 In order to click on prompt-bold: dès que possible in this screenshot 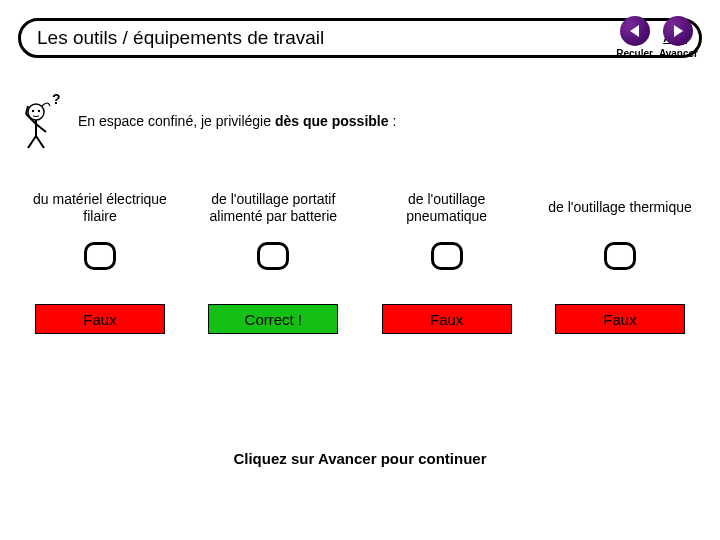, I will do `click(332, 121)`.